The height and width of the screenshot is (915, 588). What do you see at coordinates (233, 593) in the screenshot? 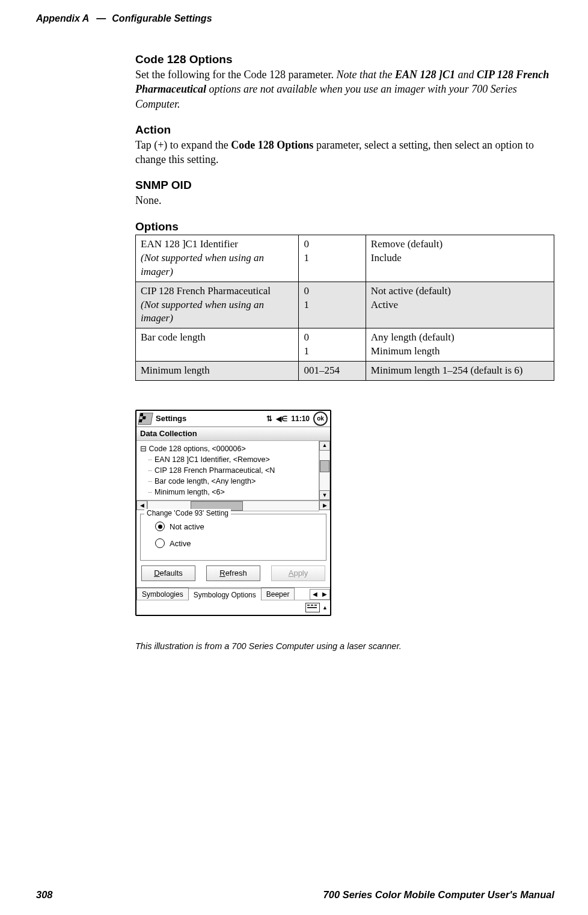
I see `tab-strip: Symbologies Symbology Options Beeper ◀▶` at bounding box center [233, 593].